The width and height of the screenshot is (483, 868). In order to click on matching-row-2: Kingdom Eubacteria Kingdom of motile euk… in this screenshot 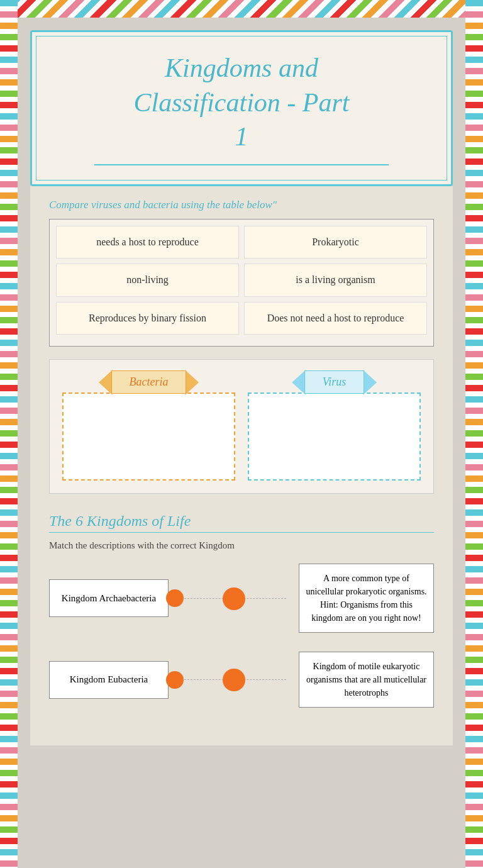, I will do `click(242, 679)`.